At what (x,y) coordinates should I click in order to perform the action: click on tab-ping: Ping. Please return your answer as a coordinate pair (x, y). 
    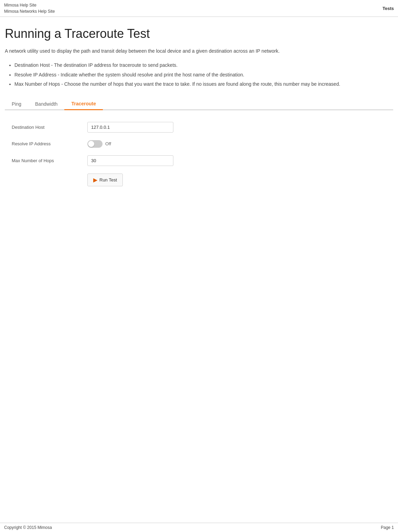
    Looking at the image, I should click on (17, 104).